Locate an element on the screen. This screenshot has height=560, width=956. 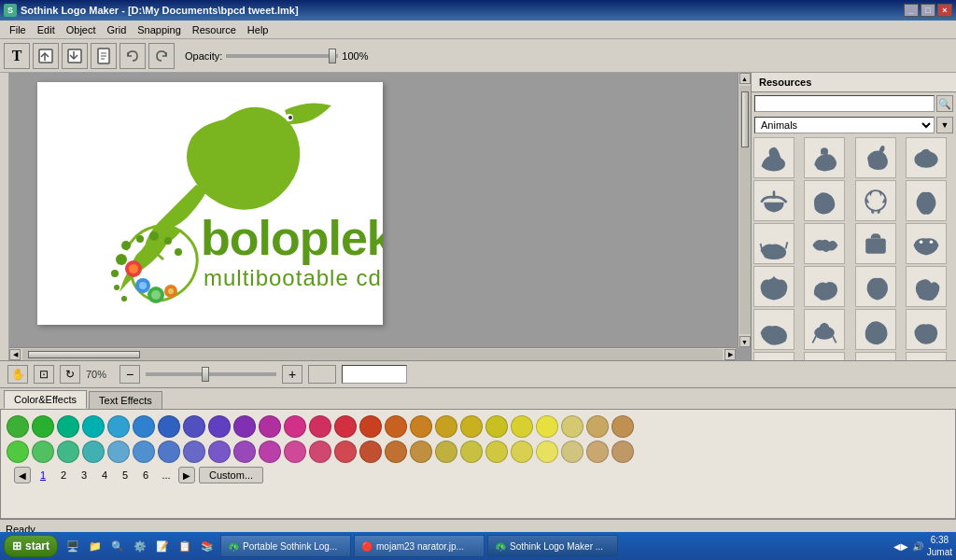
page-1: 1 is located at coordinates (43, 475).